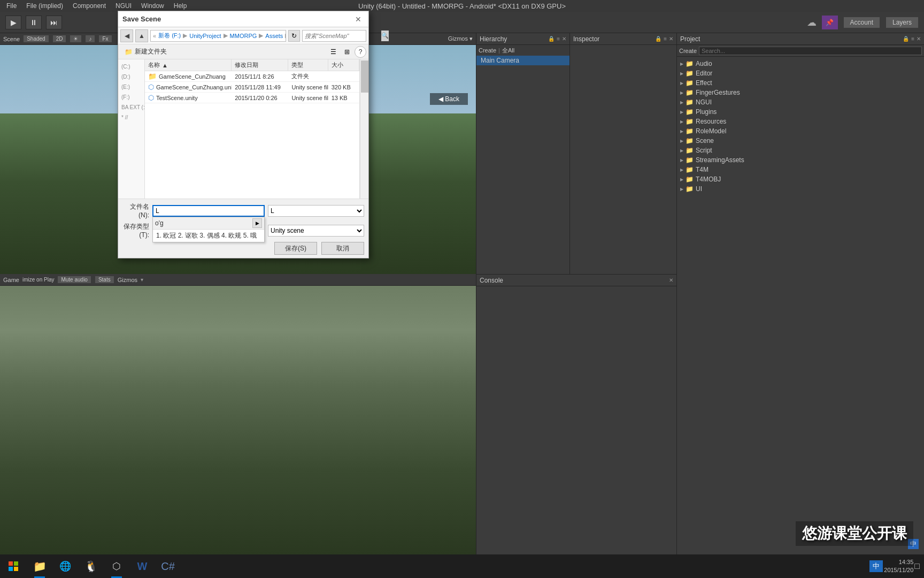 The image size is (924, 578). I want to click on ime-mode-btn: 中, so click(876, 566).